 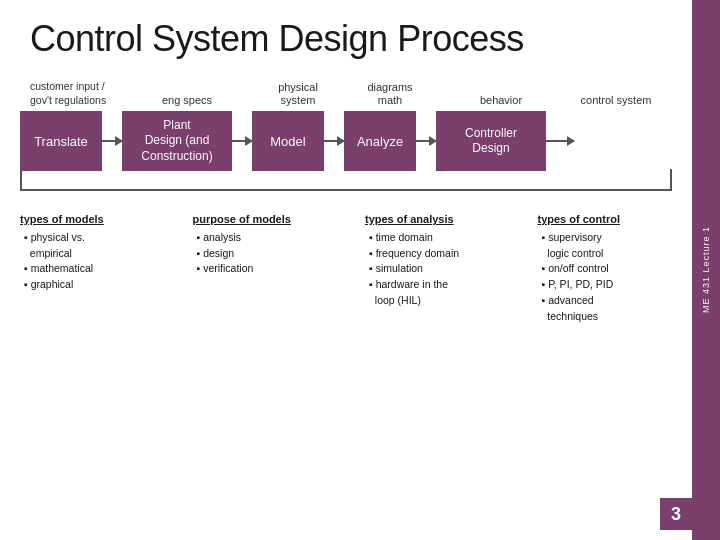 What do you see at coordinates (102, 285) in the screenshot?
I see `col1-item3: ▪ graphical` at bounding box center [102, 285].